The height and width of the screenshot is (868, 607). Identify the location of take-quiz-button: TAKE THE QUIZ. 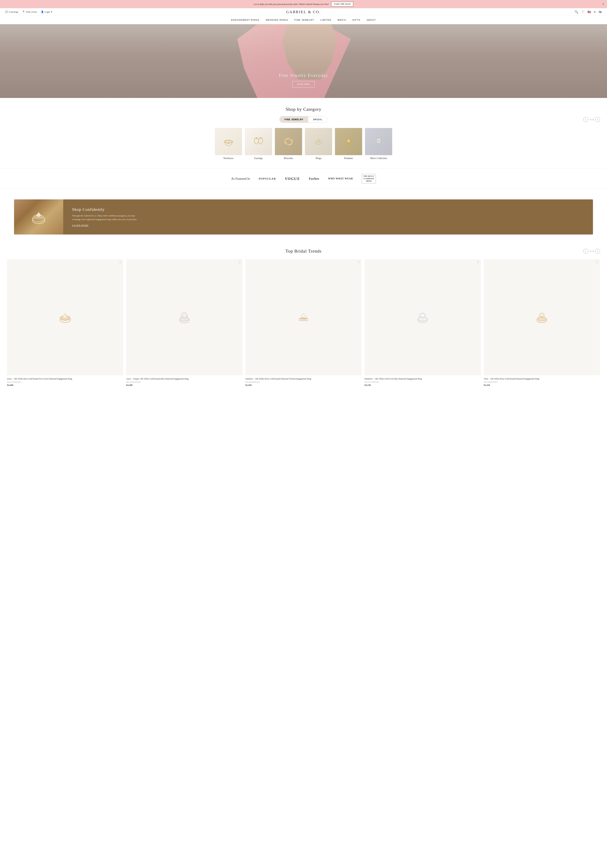
(342, 4).